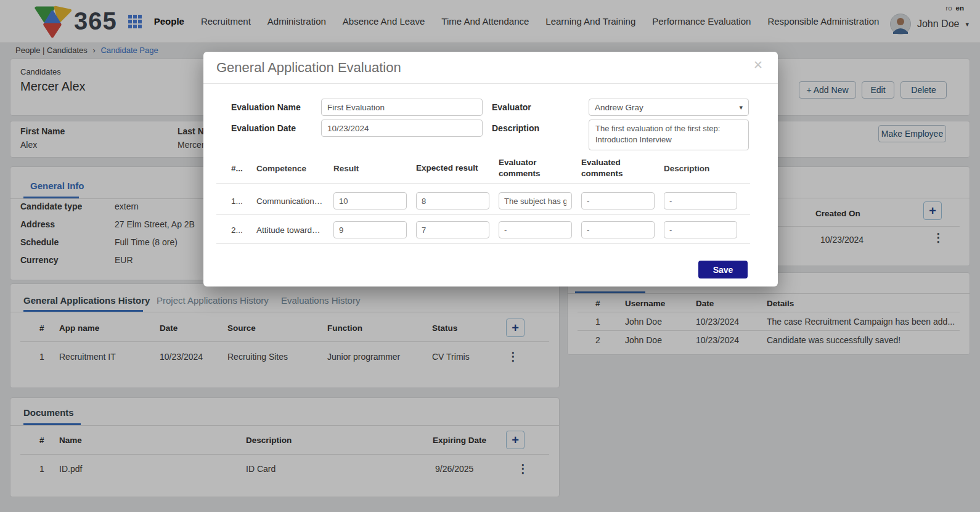 The height and width of the screenshot is (512, 980). I want to click on evaluation-row: 1... Communication Skills, so click(491, 201).